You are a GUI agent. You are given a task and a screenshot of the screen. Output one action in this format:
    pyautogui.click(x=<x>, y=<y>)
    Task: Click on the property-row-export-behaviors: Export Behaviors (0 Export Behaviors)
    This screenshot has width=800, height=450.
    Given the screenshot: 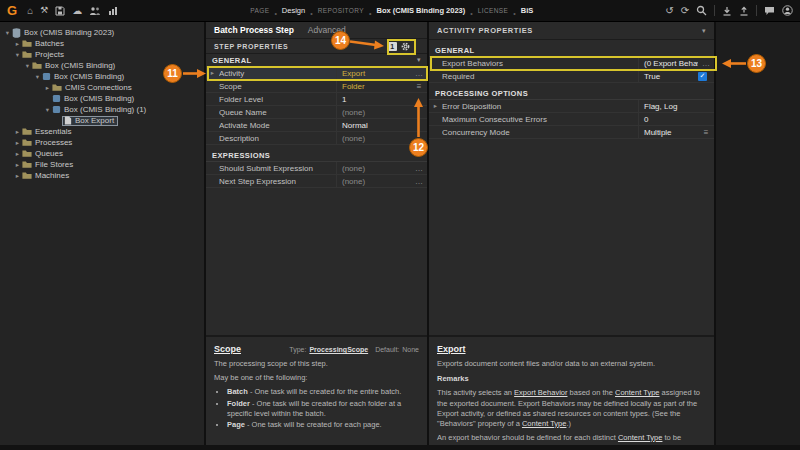 What is the action you would take?
    pyautogui.click(x=572, y=64)
    